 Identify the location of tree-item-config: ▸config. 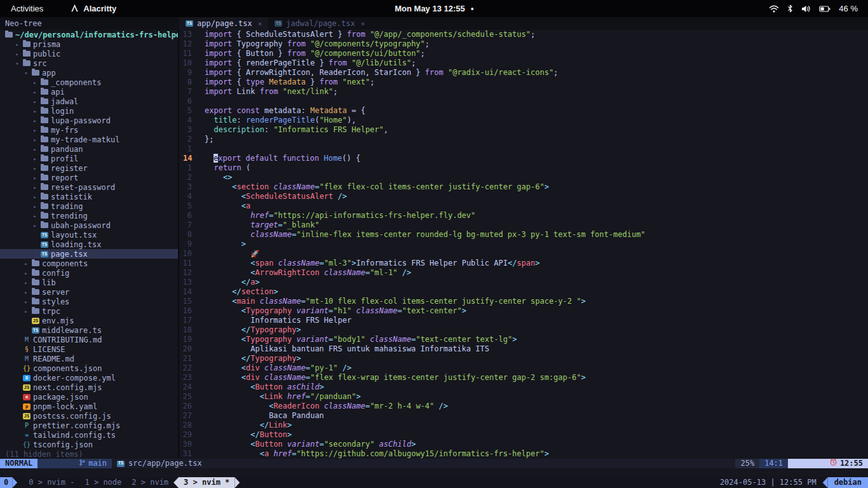
(89, 273).